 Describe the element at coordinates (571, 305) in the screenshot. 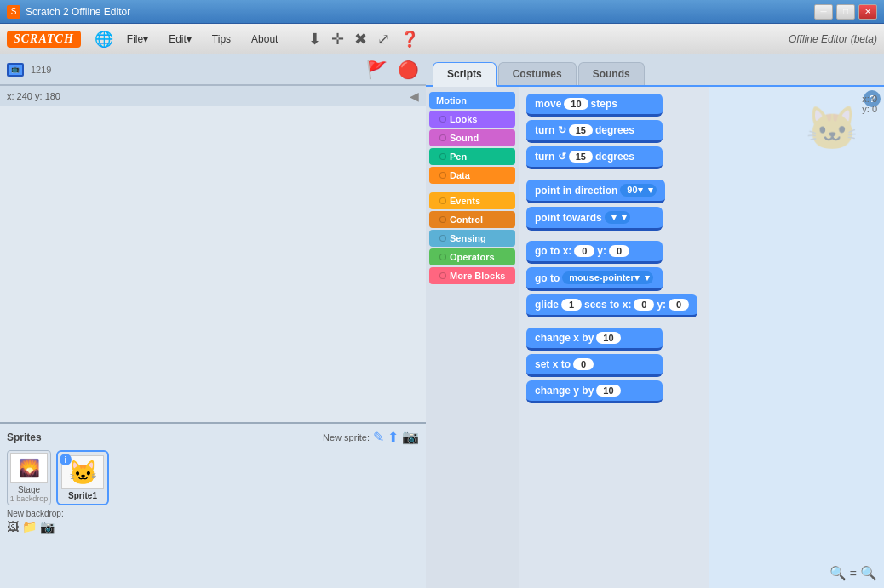

I see `glide-secs-input: 1` at that location.